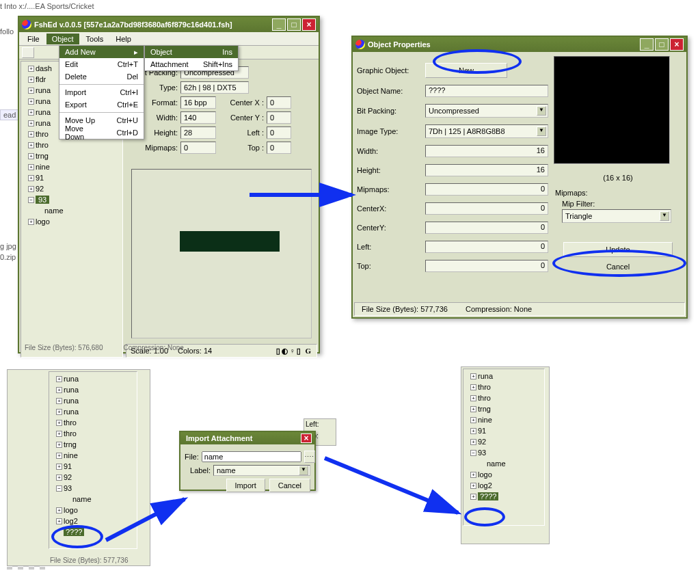 This screenshot has width=700, height=588. What do you see at coordinates (123, 39) in the screenshot?
I see `menu-help: Help` at bounding box center [123, 39].